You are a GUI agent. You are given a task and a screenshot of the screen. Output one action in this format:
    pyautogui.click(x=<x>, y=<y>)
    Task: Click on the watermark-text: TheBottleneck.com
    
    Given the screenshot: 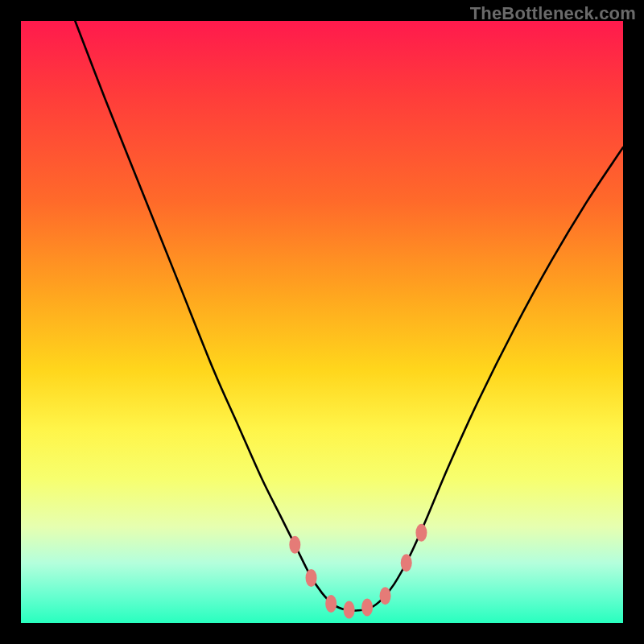 What is the action you would take?
    pyautogui.click(x=553, y=14)
    